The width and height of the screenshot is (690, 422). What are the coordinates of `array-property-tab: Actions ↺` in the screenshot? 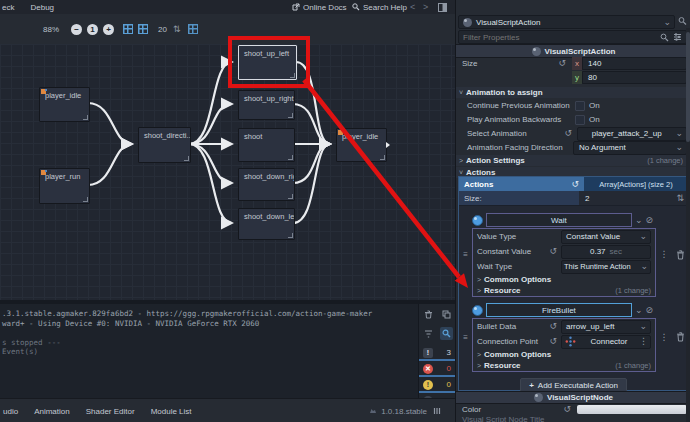 It's located at (522, 184).